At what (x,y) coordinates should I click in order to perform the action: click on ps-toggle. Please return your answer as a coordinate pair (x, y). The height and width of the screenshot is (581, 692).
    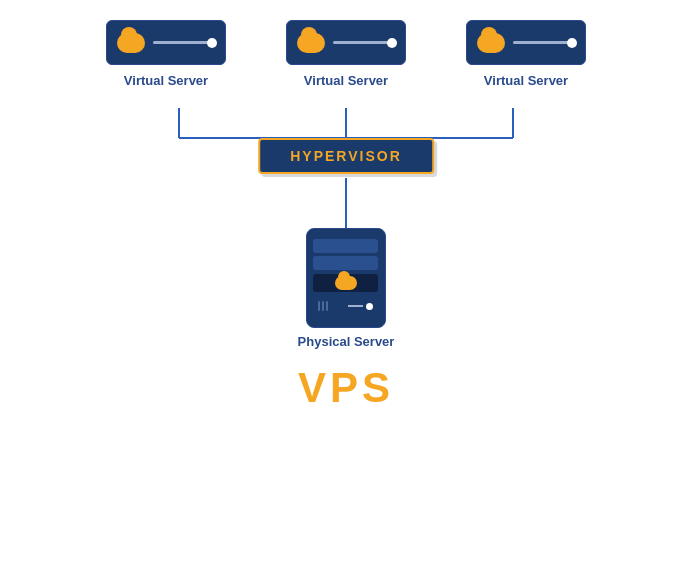
    Looking at the image, I should click on (360, 306).